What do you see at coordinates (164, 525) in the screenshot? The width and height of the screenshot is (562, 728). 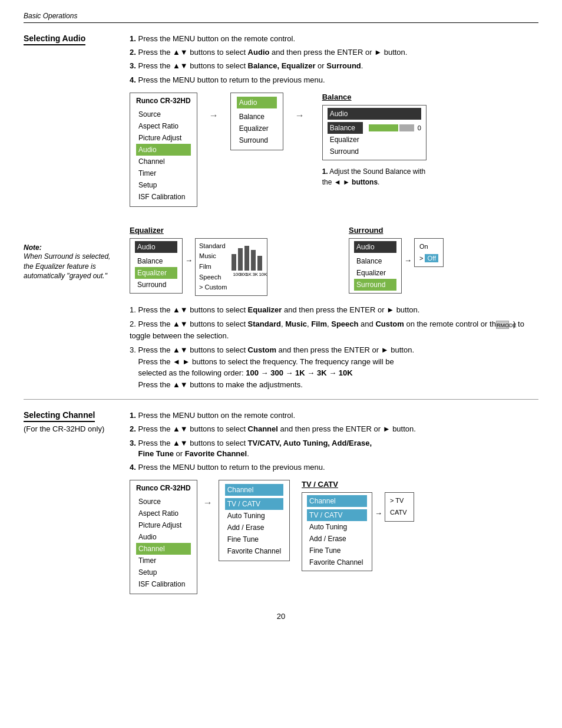 I see `ch-menu-picture: Picture Adjust` at bounding box center [164, 525].